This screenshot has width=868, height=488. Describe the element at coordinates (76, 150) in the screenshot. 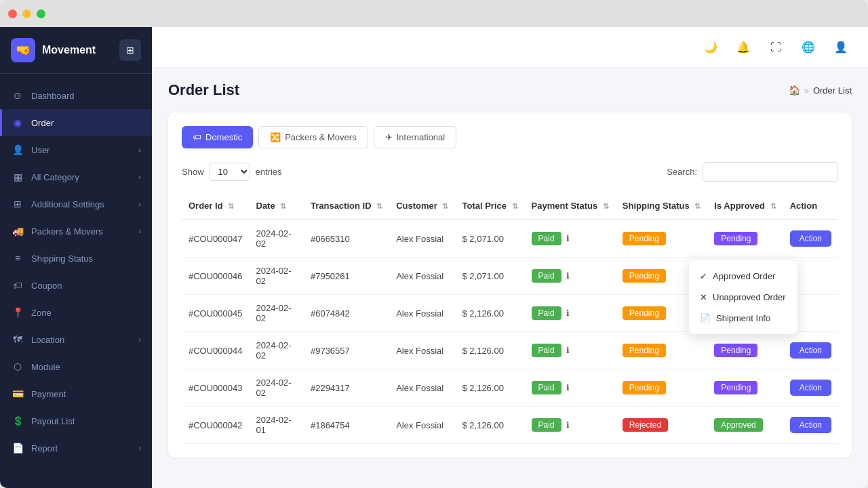

I see `sidebar-item-user: 👤 User ›` at that location.